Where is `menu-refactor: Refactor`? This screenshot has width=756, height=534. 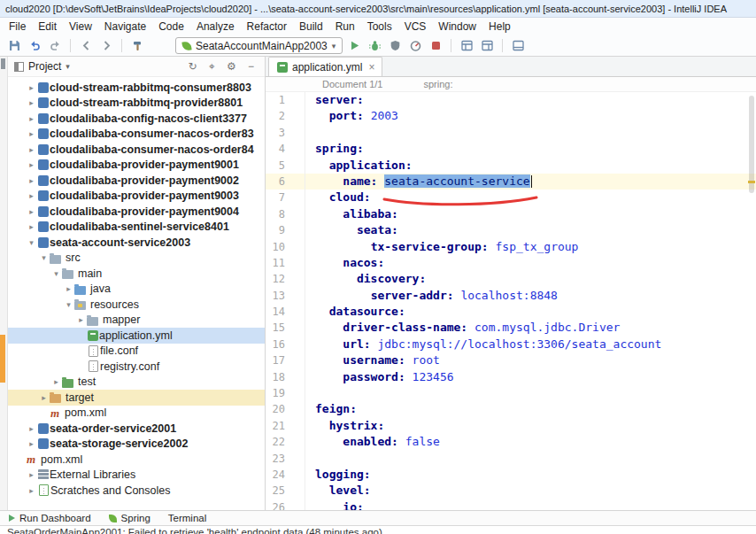
menu-refactor: Refactor is located at coordinates (267, 27).